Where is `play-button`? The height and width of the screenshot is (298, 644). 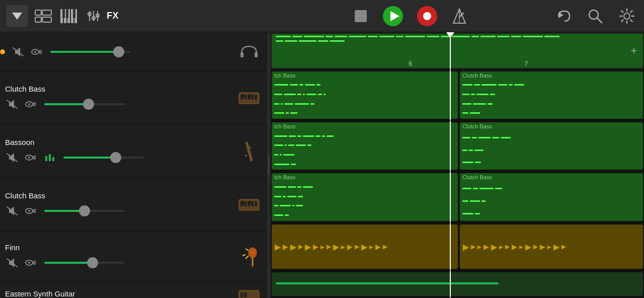
play-button is located at coordinates (393, 16).